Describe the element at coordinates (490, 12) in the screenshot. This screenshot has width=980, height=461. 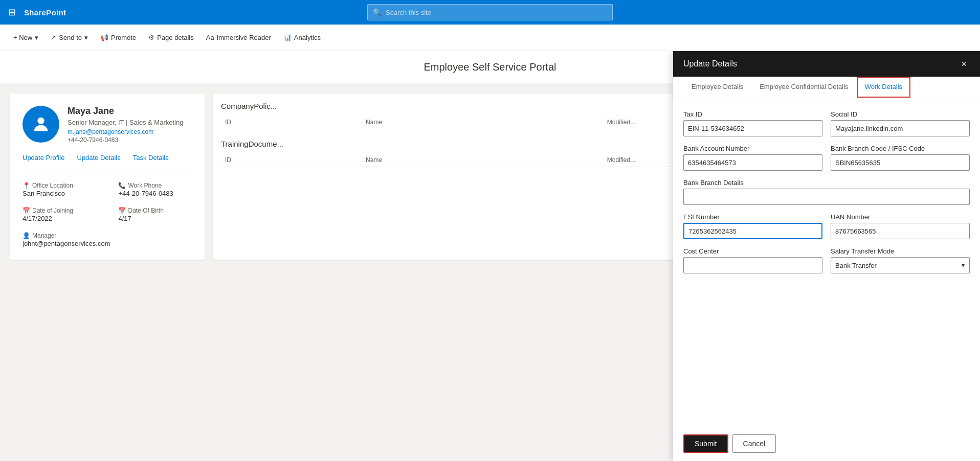
I see `top-navigation: ⊞ SharePoint 🔍` at that location.